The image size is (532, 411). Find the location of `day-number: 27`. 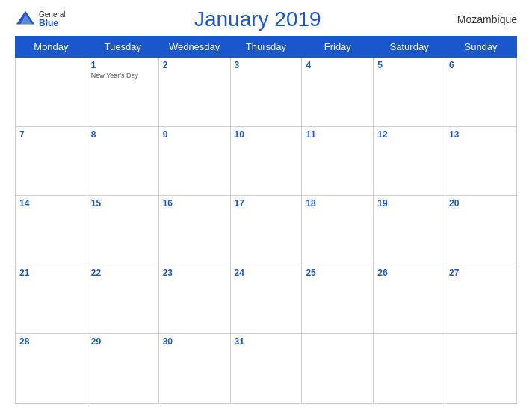

day-number: 27 is located at coordinates (481, 273).